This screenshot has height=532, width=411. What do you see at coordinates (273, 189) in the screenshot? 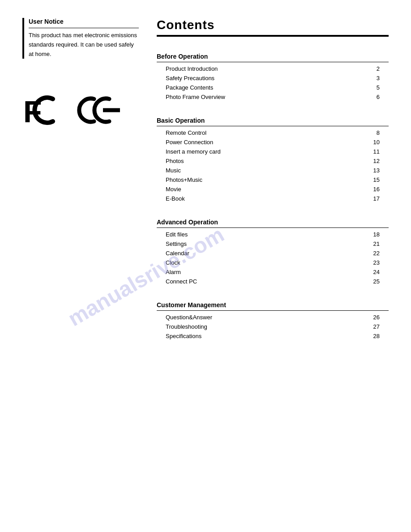
I see `toc-item: Movie16` at bounding box center [273, 189].